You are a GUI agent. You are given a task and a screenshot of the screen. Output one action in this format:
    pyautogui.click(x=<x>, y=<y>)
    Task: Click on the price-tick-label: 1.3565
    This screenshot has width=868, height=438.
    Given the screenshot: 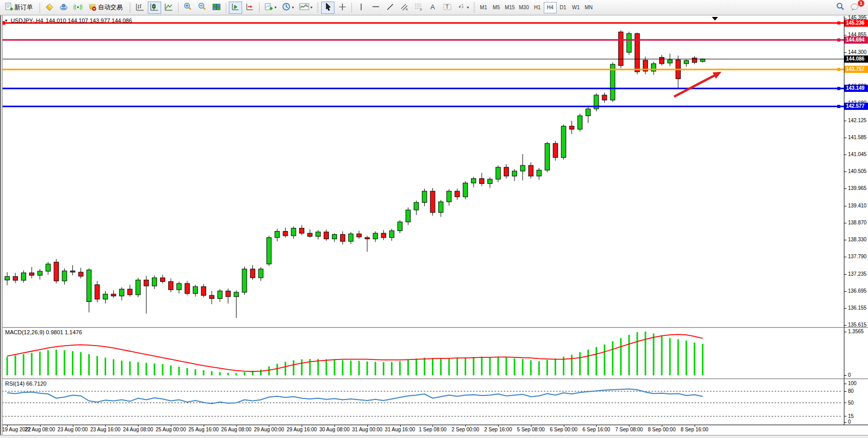 What is the action you would take?
    pyautogui.click(x=856, y=332)
    